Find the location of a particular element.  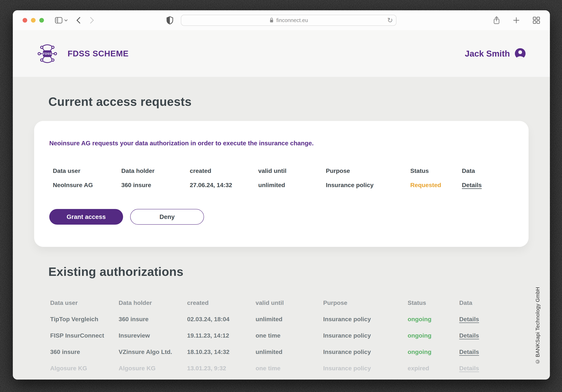

browser-chrome: finconnect.eu ↻ is located at coordinates (281, 20).